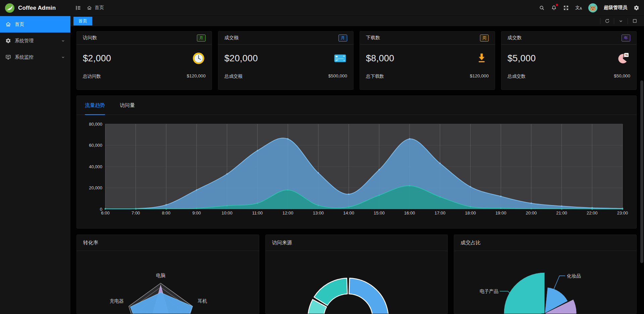 This screenshot has height=314, width=644. What do you see at coordinates (635, 21) in the screenshot?
I see `maximize-icon` at bounding box center [635, 21].